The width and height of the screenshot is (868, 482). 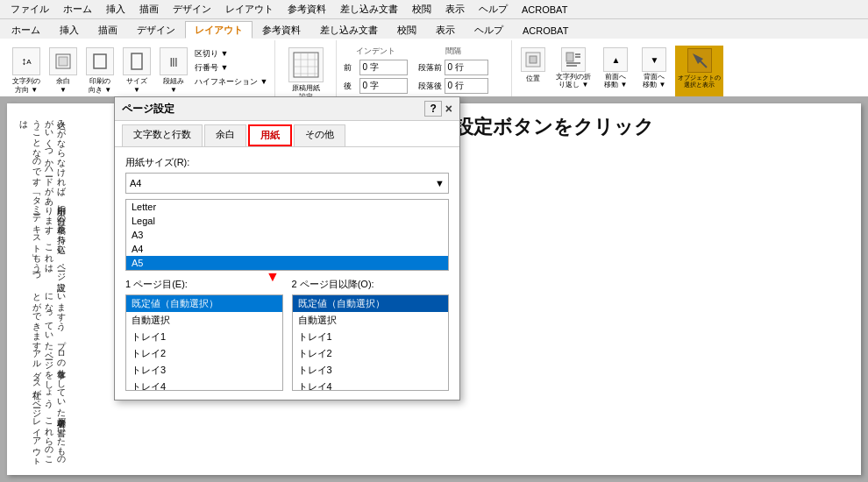 What do you see at coordinates (371, 354) in the screenshot?
I see `tray2-item-2: トレイ2` at bounding box center [371, 354].